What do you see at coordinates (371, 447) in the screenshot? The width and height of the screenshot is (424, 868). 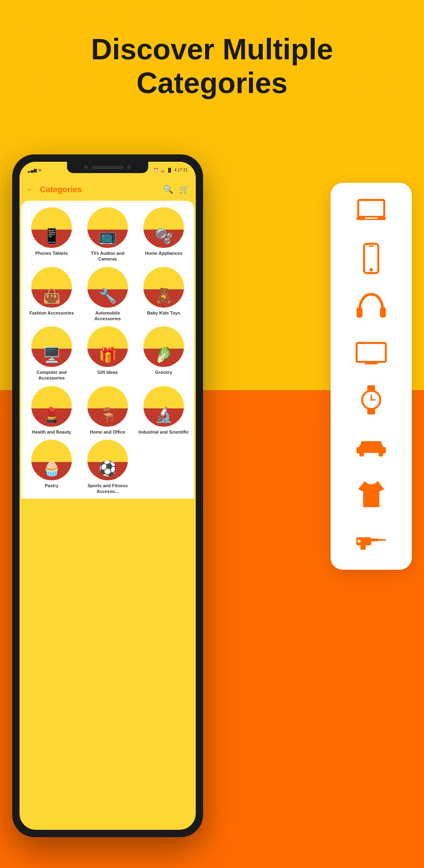 I see `sofa-icon` at bounding box center [371, 447].